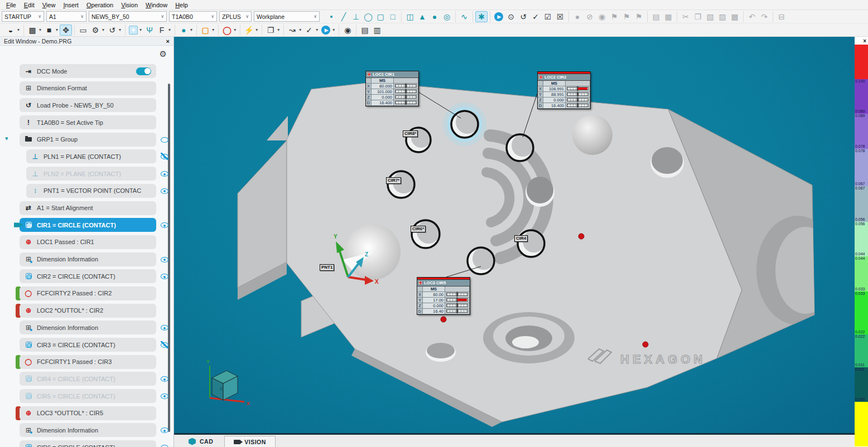  Describe the element at coordinates (722, 17) in the screenshot. I see `paste-special-icon: ▨` at that location.